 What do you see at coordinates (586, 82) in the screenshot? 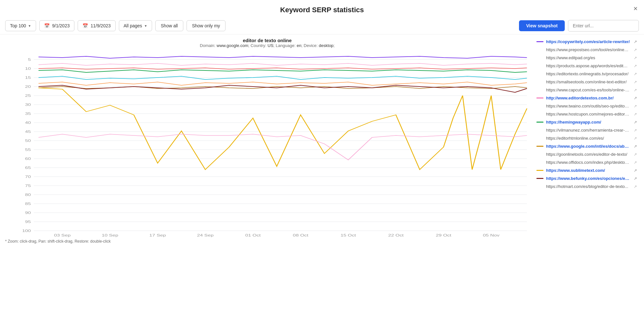
I see `legend-url-text: https://smallseotools.com/online-text-ed…` at bounding box center [586, 82].